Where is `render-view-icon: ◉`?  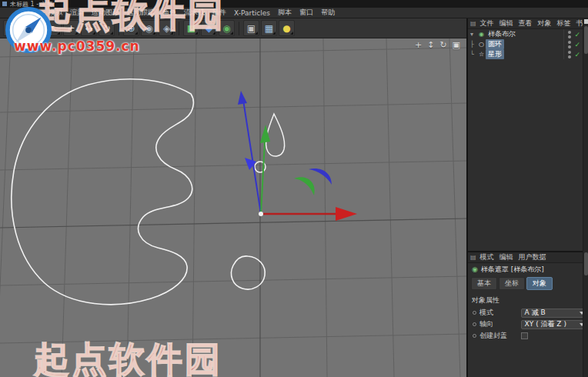
render-view-icon: ◉ is located at coordinates (149, 28).